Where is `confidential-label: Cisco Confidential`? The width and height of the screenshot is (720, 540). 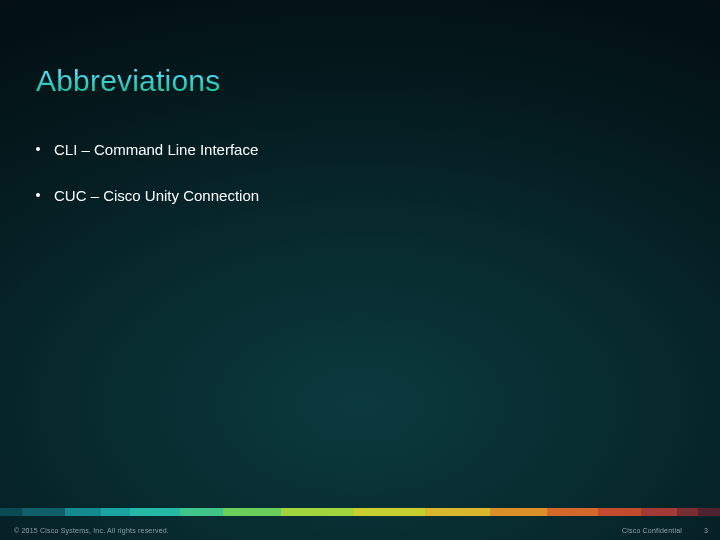 confidential-label: Cisco Confidential is located at coordinates (652, 530).